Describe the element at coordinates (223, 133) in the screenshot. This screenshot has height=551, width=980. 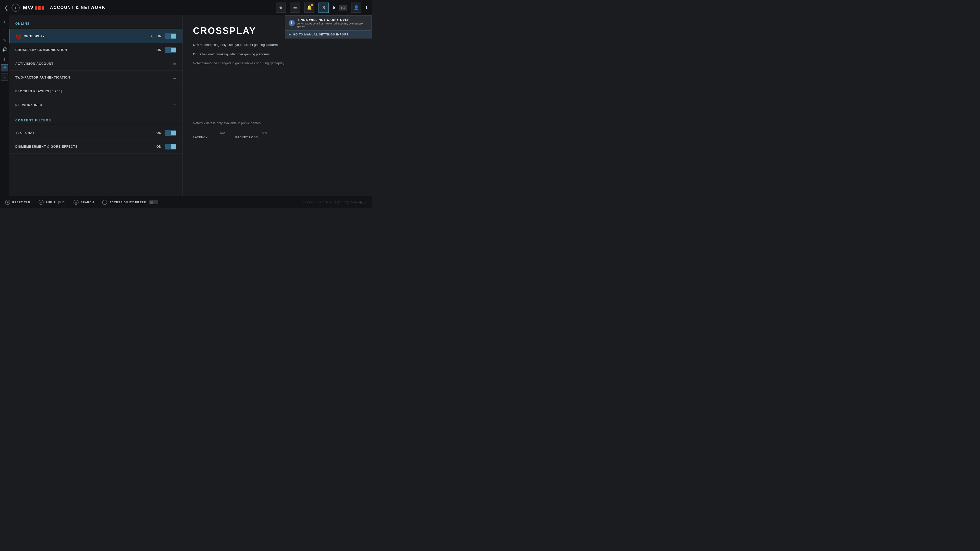
I see `latency-value: N/A` at that location.